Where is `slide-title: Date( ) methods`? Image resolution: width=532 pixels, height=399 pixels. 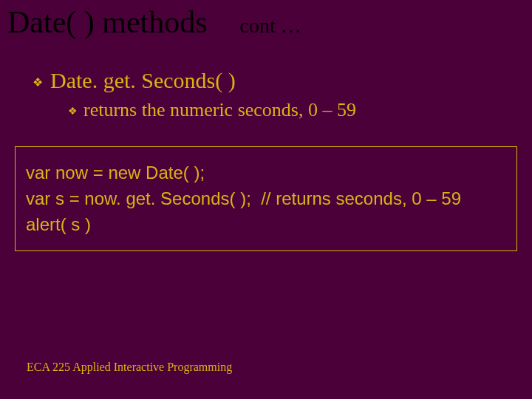
slide-title: Date( ) methods is located at coordinates (108, 22).